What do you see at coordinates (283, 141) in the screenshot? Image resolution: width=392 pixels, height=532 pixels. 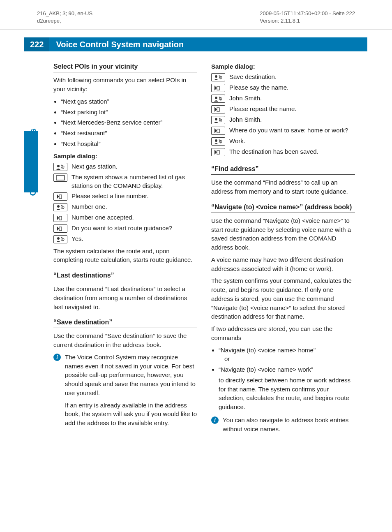 I see `dialog-row: Work.` at bounding box center [283, 141].